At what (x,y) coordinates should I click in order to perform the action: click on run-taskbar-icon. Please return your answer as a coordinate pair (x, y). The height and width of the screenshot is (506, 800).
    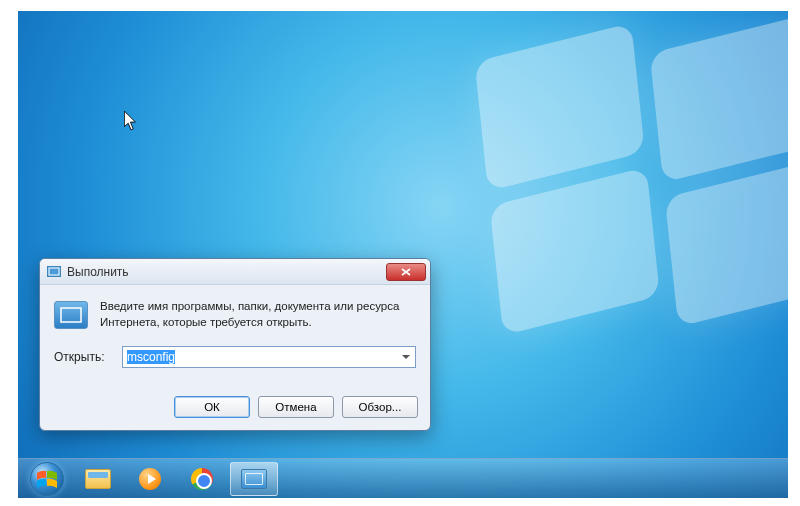
    Looking at the image, I should click on (254, 479).